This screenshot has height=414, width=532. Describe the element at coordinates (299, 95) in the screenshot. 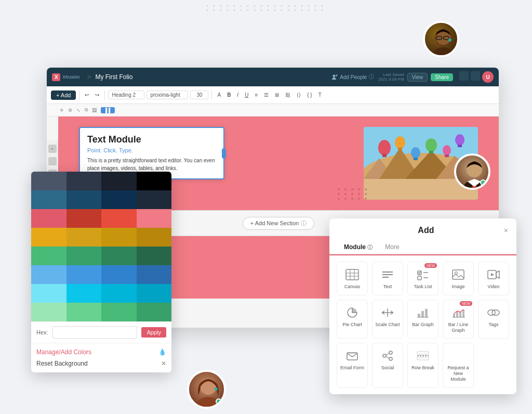

I see `more-format-button: ⟨⟩` at that location.